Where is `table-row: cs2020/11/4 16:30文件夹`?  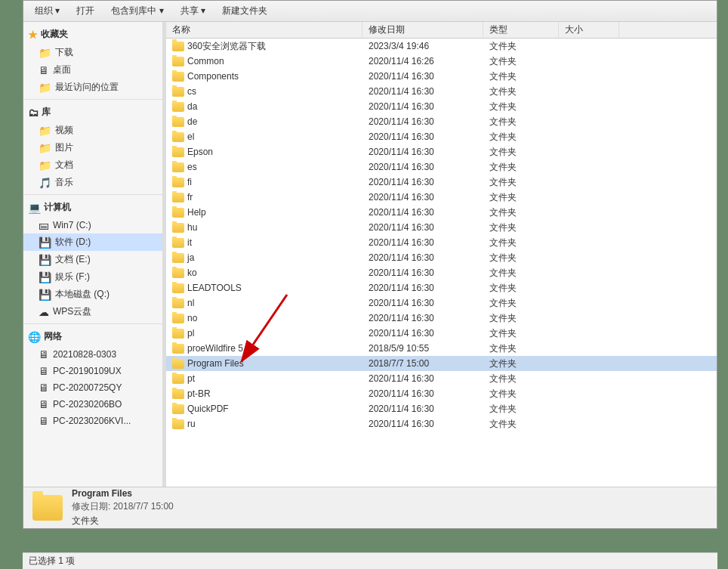
table-row: cs2020/11/4 16:30文件夹 is located at coordinates (441, 91).